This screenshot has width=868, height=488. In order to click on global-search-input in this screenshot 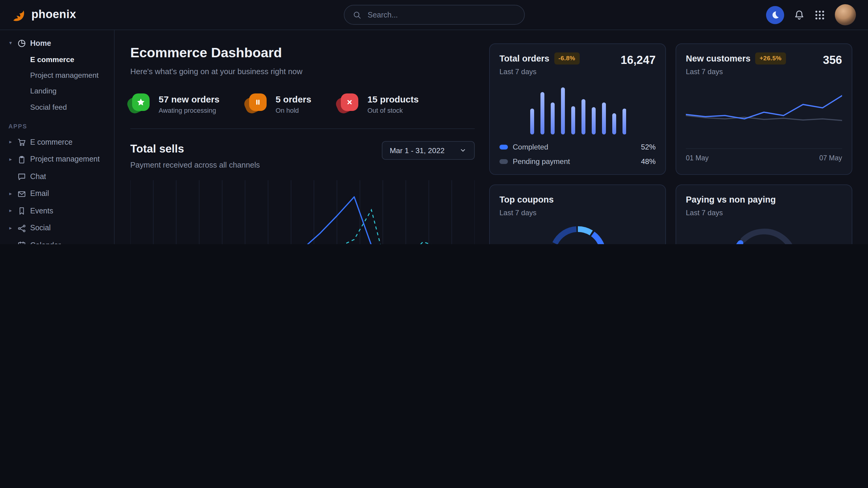, I will do `click(441, 15)`.